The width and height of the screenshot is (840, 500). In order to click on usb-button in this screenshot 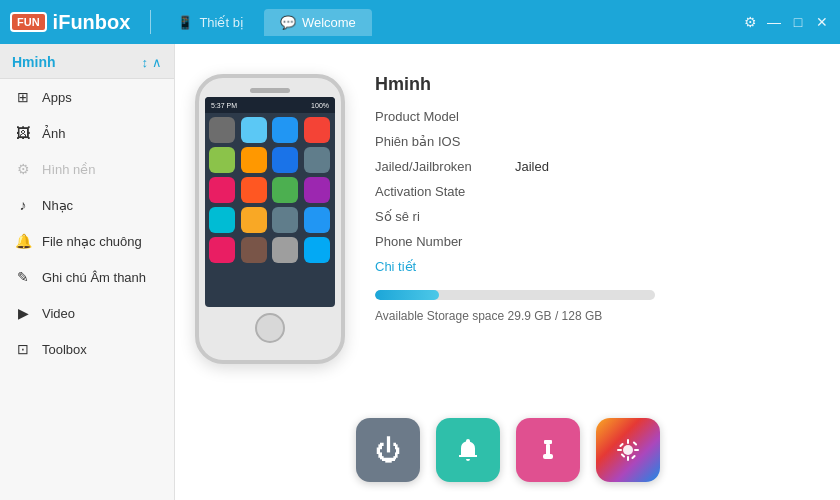, I will do `click(548, 450)`.